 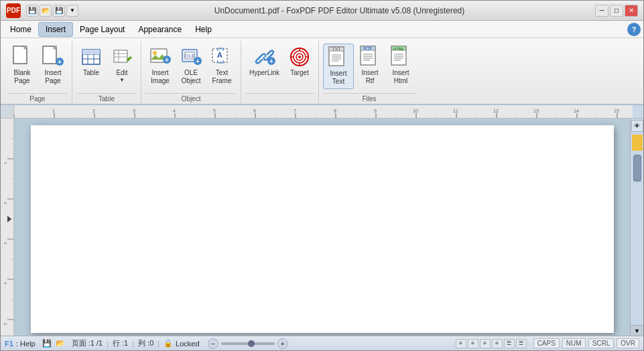 I want to click on ribbon-files-buttons: TXT InsertText RTF, so click(x=369, y=67).